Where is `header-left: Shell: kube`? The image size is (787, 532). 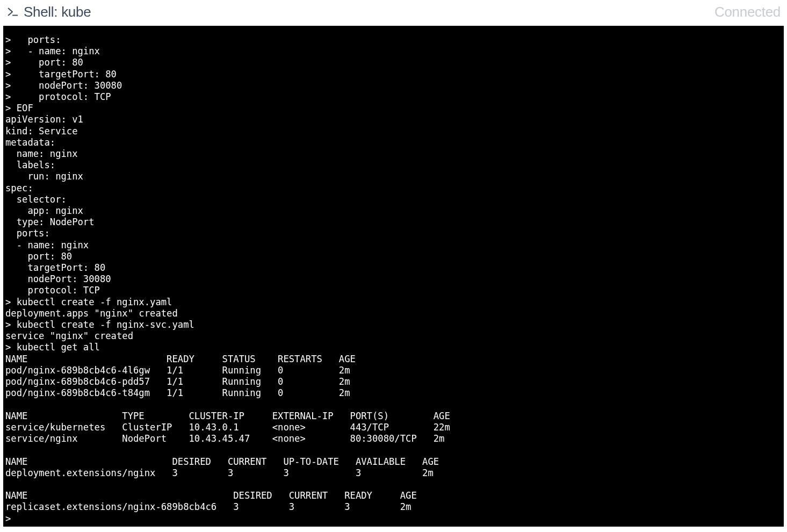 header-left: Shell: kube is located at coordinates (48, 12).